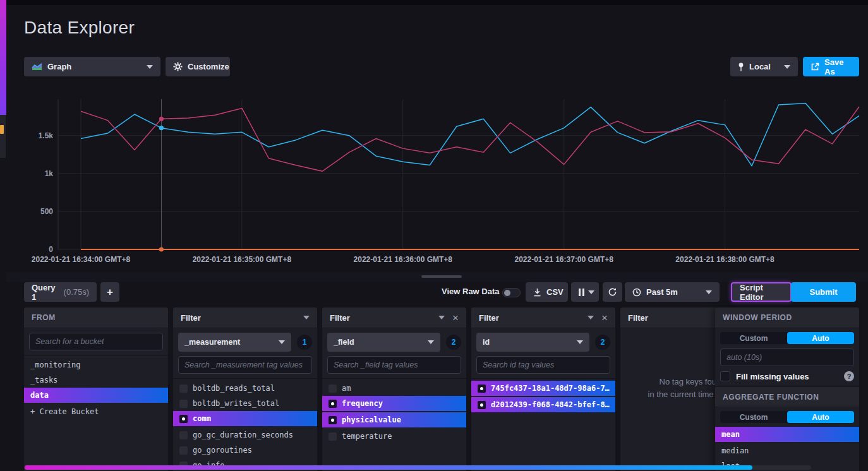  Describe the element at coordinates (741, 67) in the screenshot. I see `pin-icon` at that location.